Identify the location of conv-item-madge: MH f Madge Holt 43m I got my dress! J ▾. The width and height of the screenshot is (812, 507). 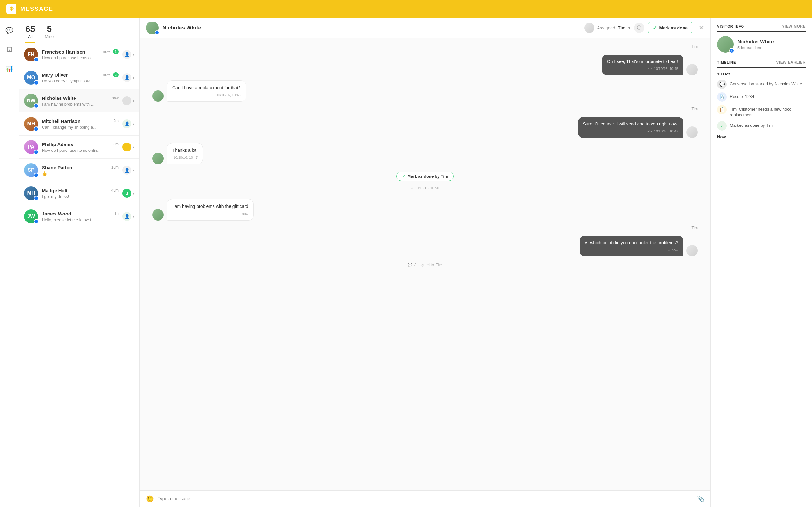
(79, 193).